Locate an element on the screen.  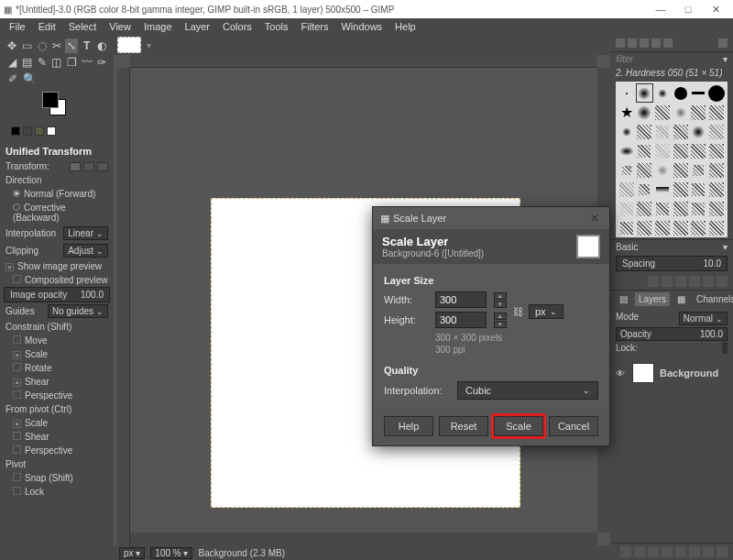
height-input is located at coordinates (461, 320).